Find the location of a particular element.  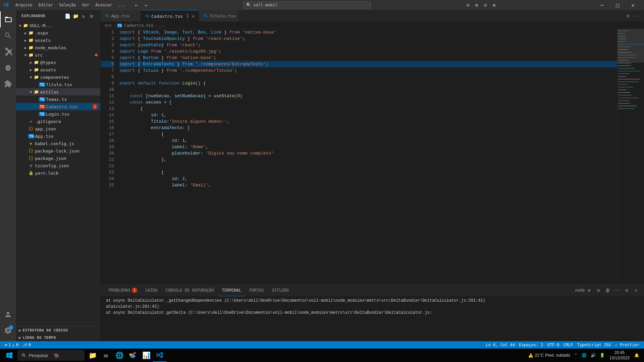

code-line-13: { is located at coordinates (368, 109).